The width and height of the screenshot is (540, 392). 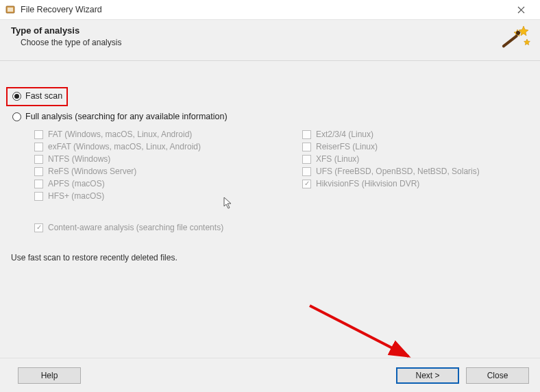 What do you see at coordinates (49, 376) in the screenshot?
I see `help-button: Help` at bounding box center [49, 376].